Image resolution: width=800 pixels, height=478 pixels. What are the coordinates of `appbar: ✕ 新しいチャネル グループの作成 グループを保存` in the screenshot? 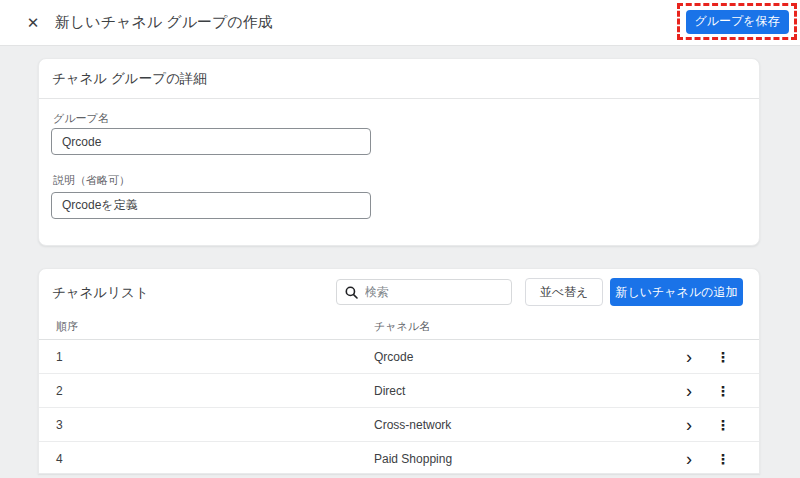 It's located at (400, 23).